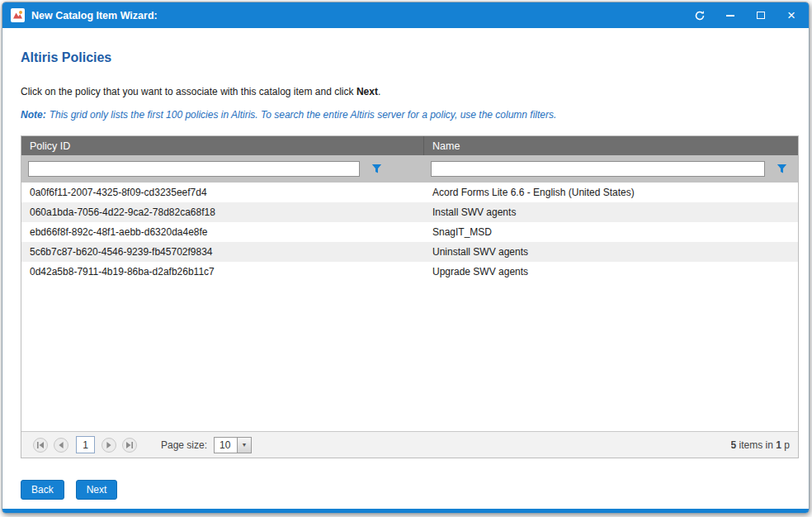 This screenshot has height=517, width=812. What do you see at coordinates (233, 445) in the screenshot?
I see `page-size-dropdown: 10 ▼` at bounding box center [233, 445].